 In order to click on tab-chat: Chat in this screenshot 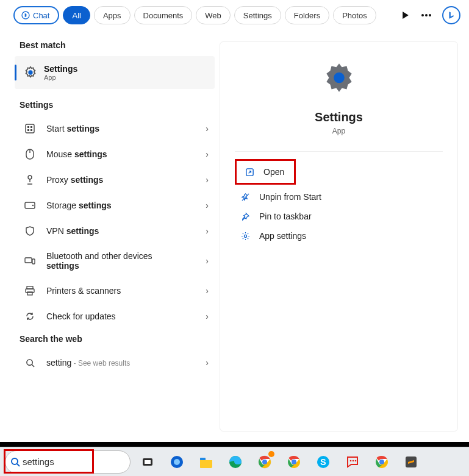, I will do `click(37, 15)`.